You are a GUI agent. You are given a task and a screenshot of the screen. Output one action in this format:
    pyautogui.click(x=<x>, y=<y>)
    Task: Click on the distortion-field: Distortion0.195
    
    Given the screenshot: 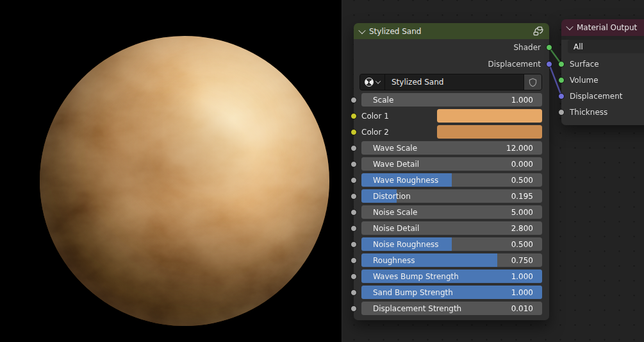 What is the action you would take?
    pyautogui.click(x=452, y=196)
    